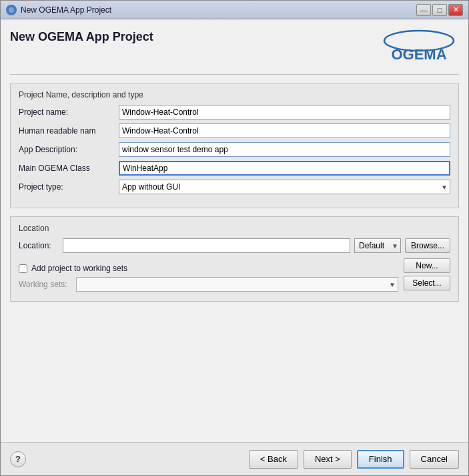  Describe the element at coordinates (69, 168) in the screenshot. I see `main-class-label: Main OGEMA Class` at that location.